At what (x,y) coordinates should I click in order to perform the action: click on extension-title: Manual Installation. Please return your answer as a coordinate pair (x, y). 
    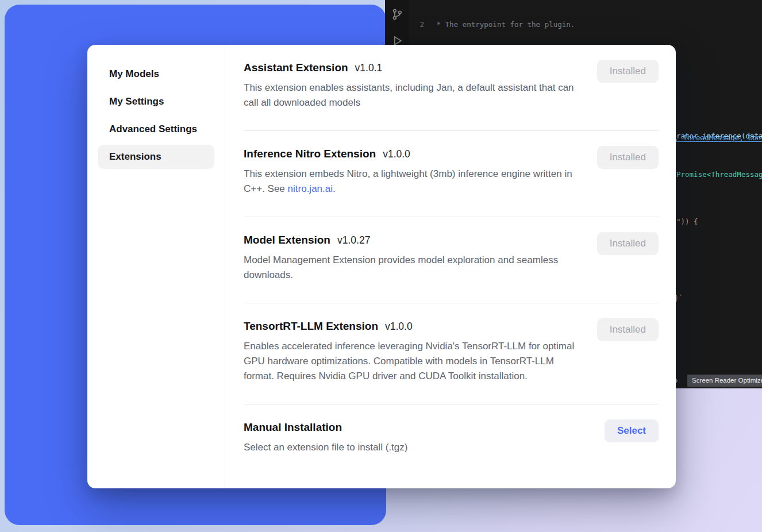
    Looking at the image, I should click on (293, 427).